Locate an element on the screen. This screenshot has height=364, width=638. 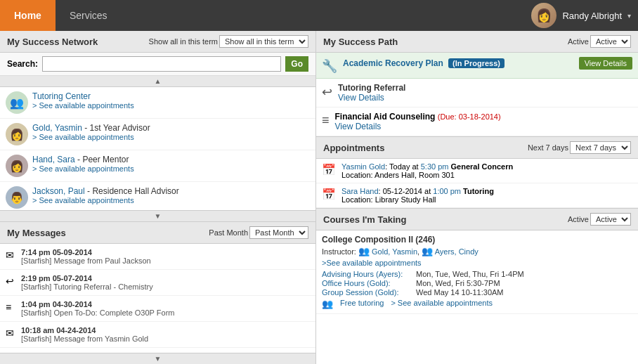
message-email-icon: ✉ is located at coordinates (11, 333).